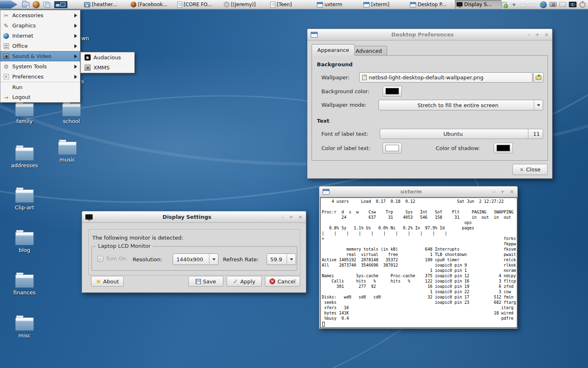  Describe the element at coordinates (71, 114) in the screenshot. I see `desktop-icon-school: school` at that location.